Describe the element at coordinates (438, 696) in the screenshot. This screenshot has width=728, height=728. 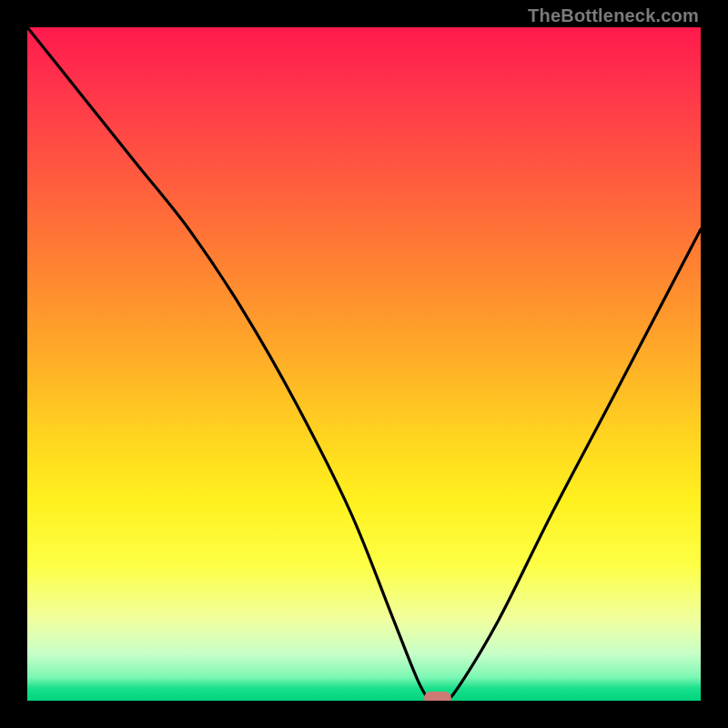
I see `optimal-marker` at that location.